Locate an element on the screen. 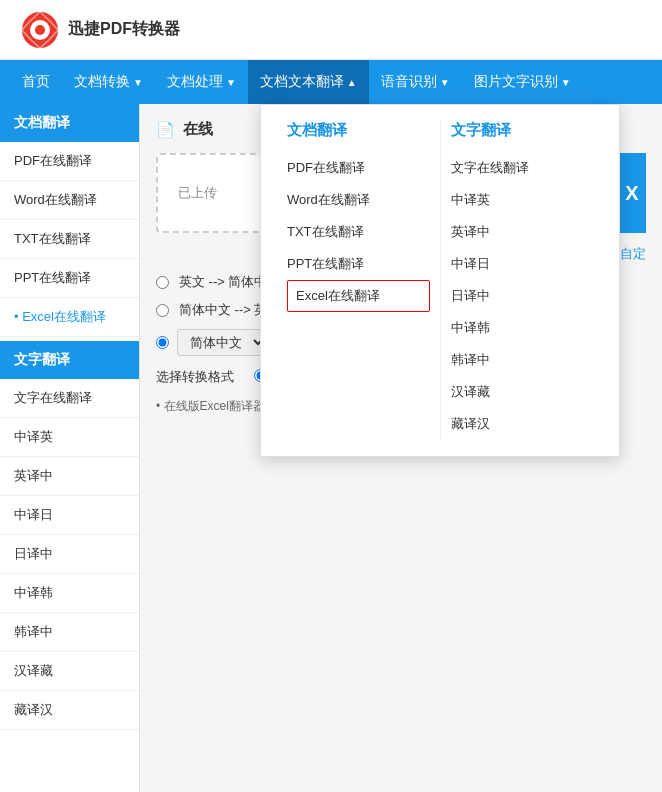  dropdown-en-zh: 英译中 is located at coordinates (522, 232).